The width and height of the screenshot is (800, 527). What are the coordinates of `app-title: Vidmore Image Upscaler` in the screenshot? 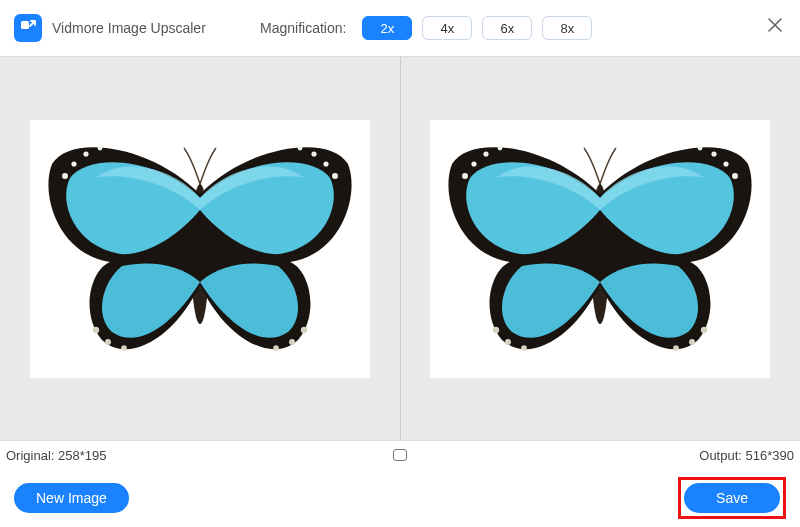 It's located at (129, 28).